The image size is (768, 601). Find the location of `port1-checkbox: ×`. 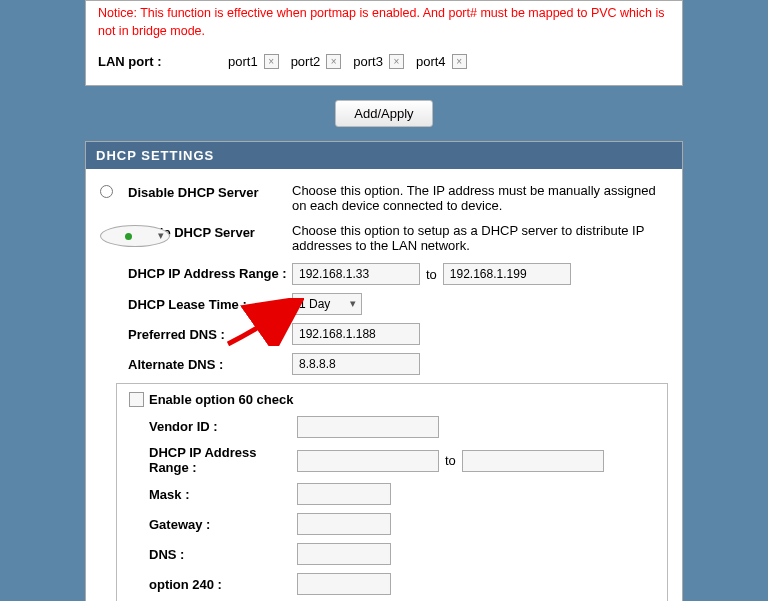

port1-checkbox: × is located at coordinates (272, 62).